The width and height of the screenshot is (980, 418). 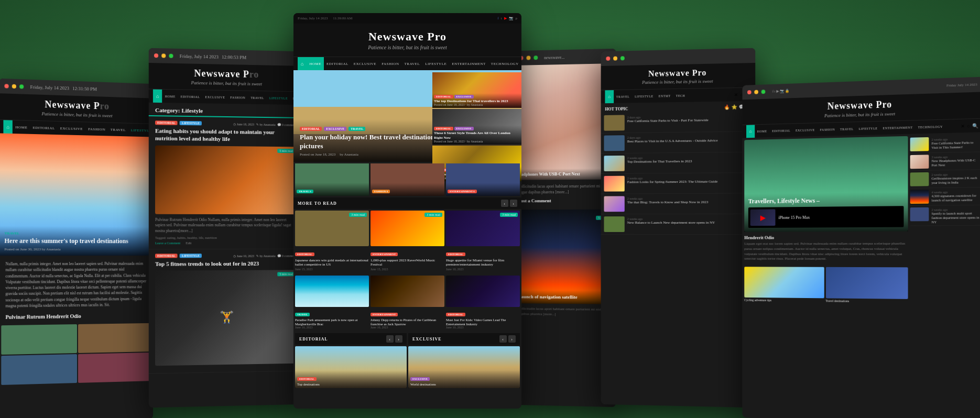 I want to click on nav-editorial-6: EDITORIAL, so click(x=781, y=130).